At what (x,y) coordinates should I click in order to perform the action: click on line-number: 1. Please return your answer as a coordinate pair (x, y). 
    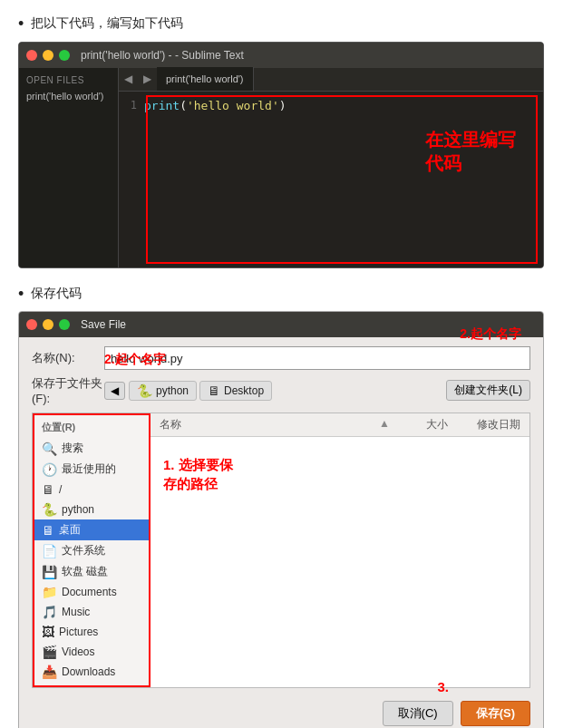
    Looking at the image, I should click on (131, 105).